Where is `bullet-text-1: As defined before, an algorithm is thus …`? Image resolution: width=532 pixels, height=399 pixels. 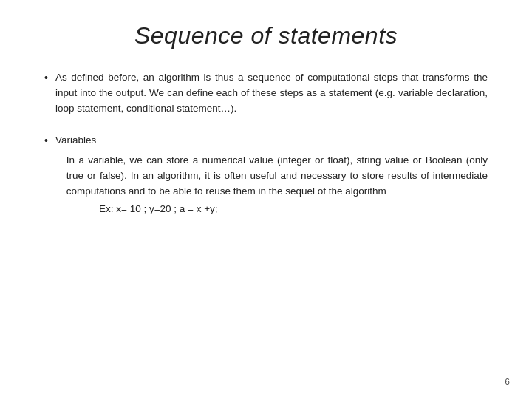
bullet-text-1: As defined before, an algorithm is thus … is located at coordinates (272, 93).